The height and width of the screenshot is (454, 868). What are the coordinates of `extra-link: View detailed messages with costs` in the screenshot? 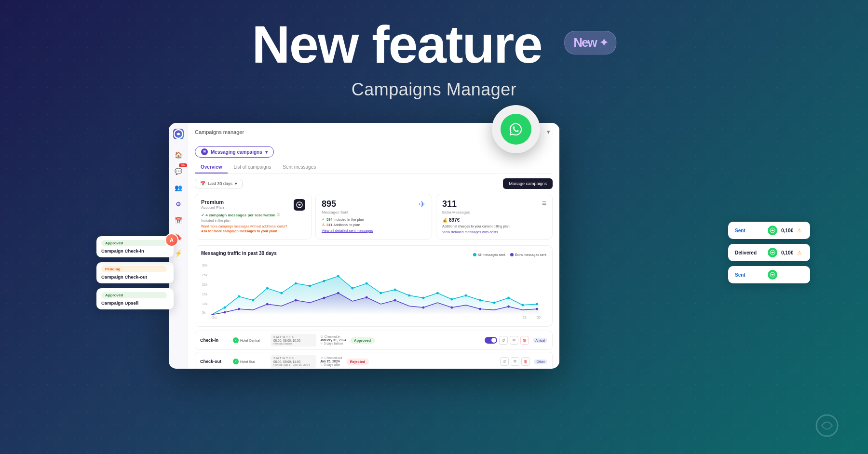 It's located at (494, 232).